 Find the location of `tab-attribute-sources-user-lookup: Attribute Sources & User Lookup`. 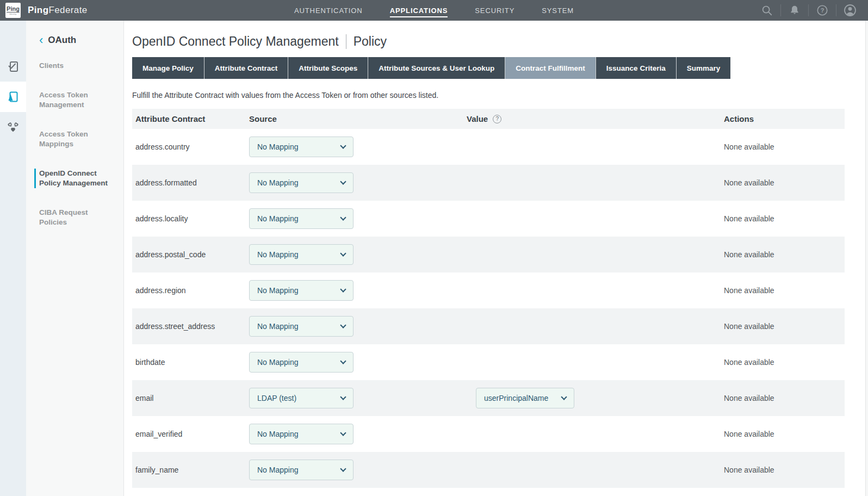

tab-attribute-sources-user-lookup: Attribute Sources & User Lookup is located at coordinates (437, 68).